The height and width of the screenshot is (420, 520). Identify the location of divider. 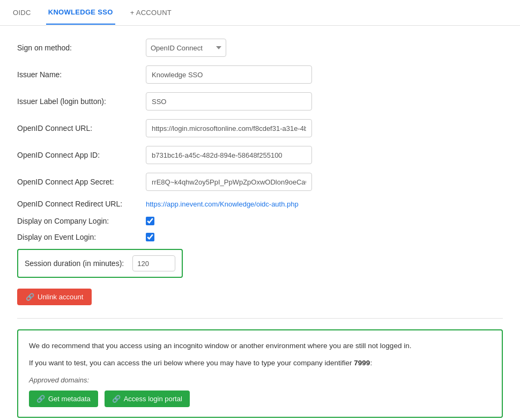
(260, 319).